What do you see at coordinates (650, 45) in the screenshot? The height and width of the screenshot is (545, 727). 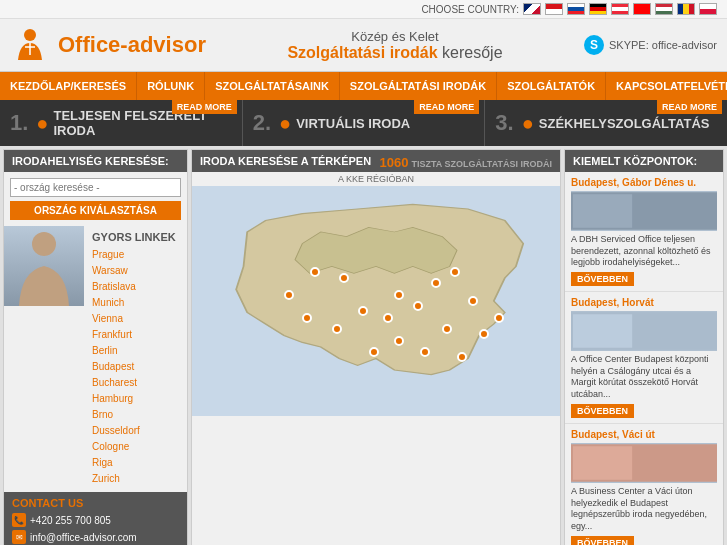 I see `skype-area: S SKYPE: office-advisor` at bounding box center [650, 45].